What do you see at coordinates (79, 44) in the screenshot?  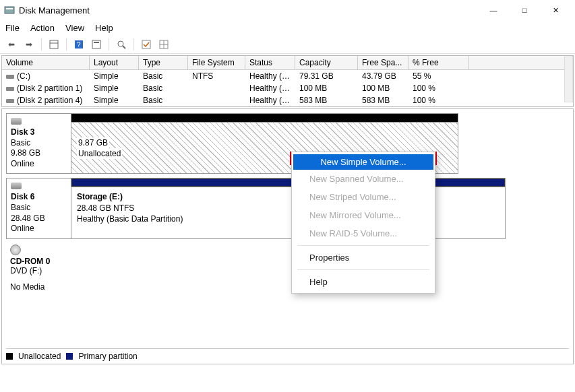 I see `help-icon: ?` at bounding box center [79, 44].